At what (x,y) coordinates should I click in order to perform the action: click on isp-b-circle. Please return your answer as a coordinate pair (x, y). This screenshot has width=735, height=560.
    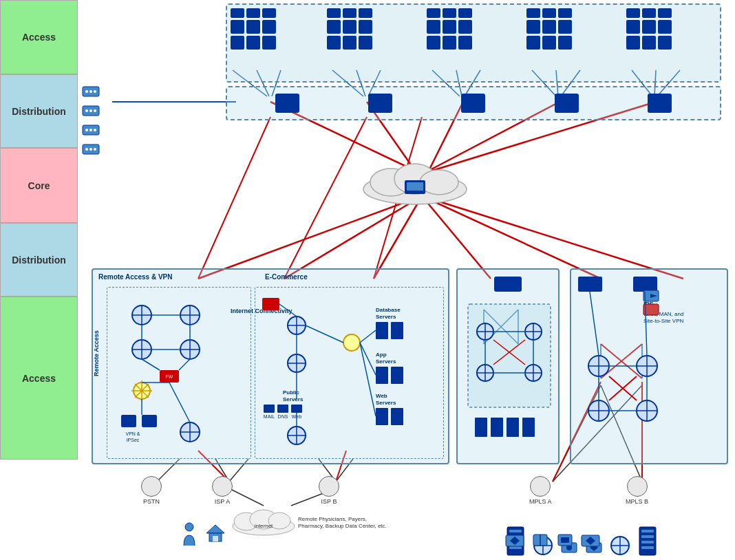
    Looking at the image, I should click on (329, 486).